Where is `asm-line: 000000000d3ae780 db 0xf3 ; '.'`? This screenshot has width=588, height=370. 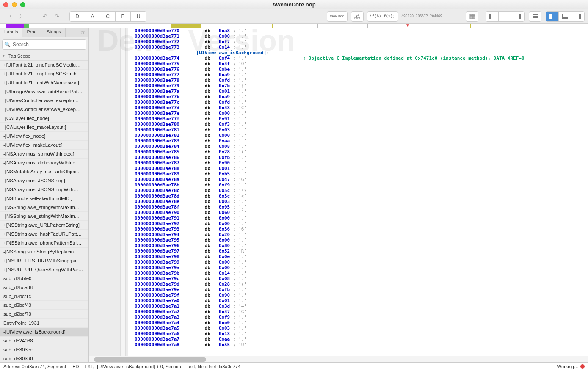 asm-line: 000000000d3ae780 db 0xf3 ; '.' is located at coordinates (362, 125).